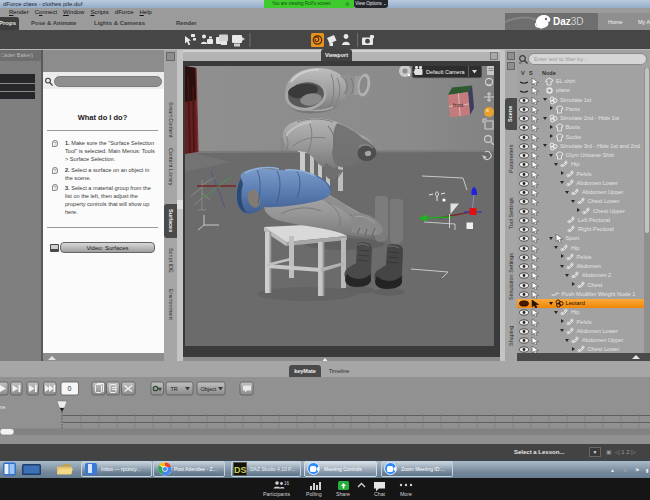 This screenshot has height=500, width=650. I want to click on svg-text: front, so click(458, 106).